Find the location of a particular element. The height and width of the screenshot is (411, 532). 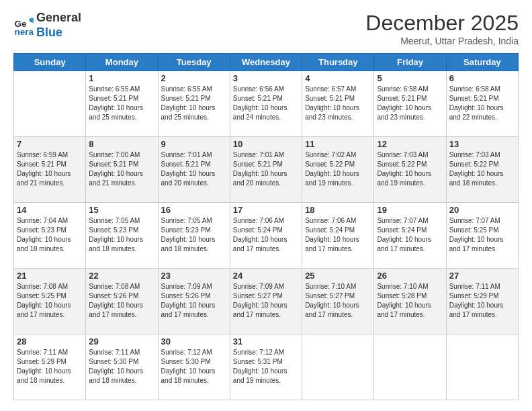

day-header-sunday: Sunday is located at coordinates (50, 62).